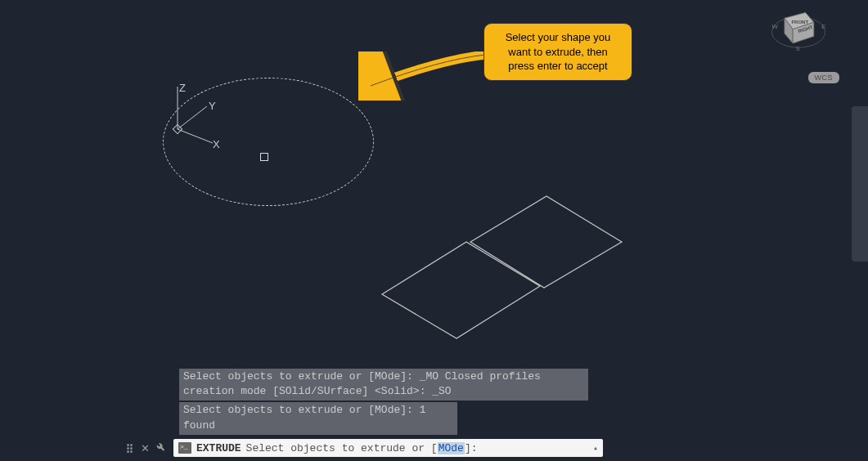 This screenshot has width=868, height=461. What do you see at coordinates (558, 52) in the screenshot?
I see `instruction-callout: Select your shape you want to extrude, t…` at bounding box center [558, 52].